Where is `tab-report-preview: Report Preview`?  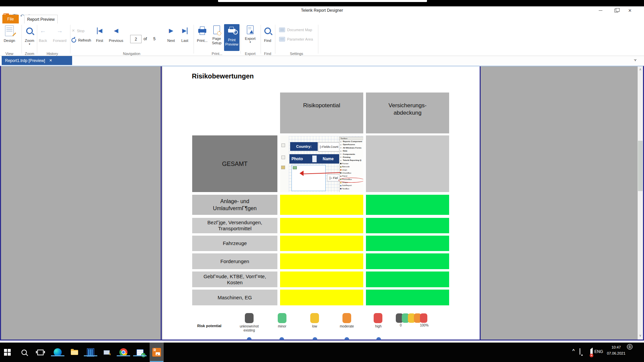 tab-report-preview: Report Preview is located at coordinates (41, 19).